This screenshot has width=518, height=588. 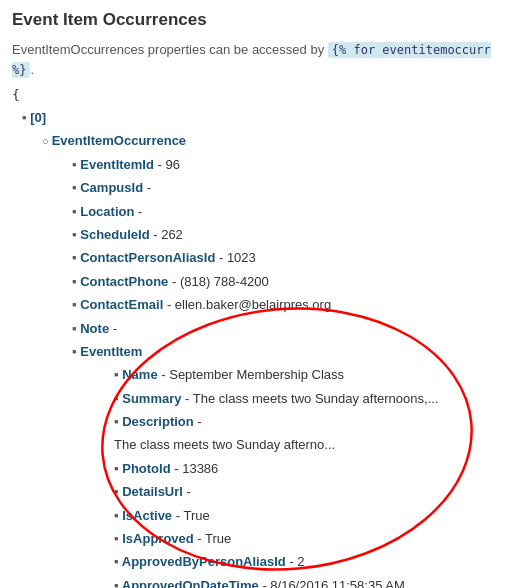 I want to click on class-name-item: EventItemOccurrence, so click(x=274, y=140).